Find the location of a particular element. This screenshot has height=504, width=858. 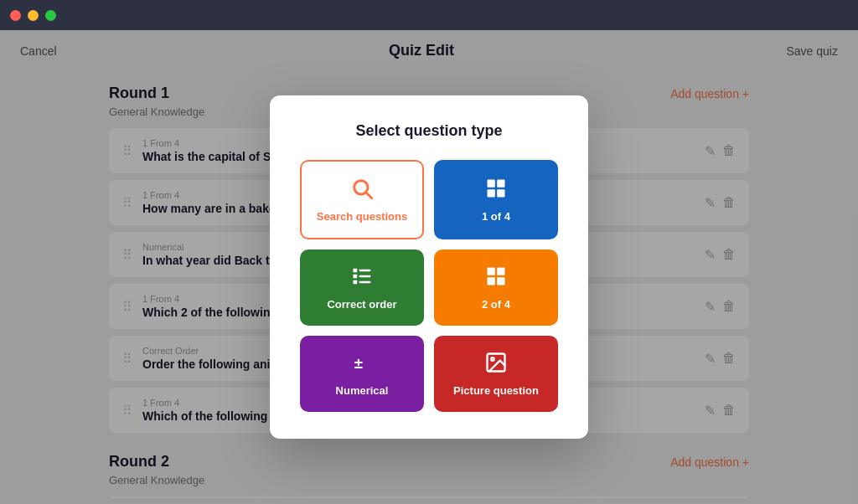

two-of-four-button: 2 of 4 is located at coordinates (496, 288).